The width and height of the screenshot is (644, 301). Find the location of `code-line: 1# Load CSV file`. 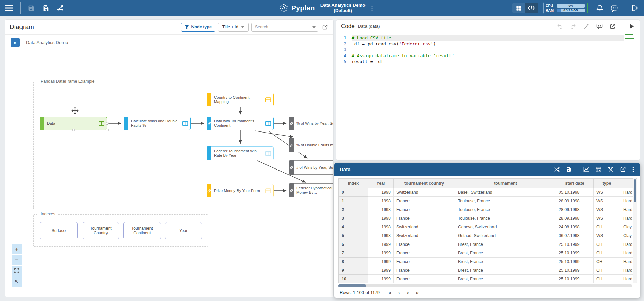

code-line: 1# Load CSV file is located at coordinates (488, 38).